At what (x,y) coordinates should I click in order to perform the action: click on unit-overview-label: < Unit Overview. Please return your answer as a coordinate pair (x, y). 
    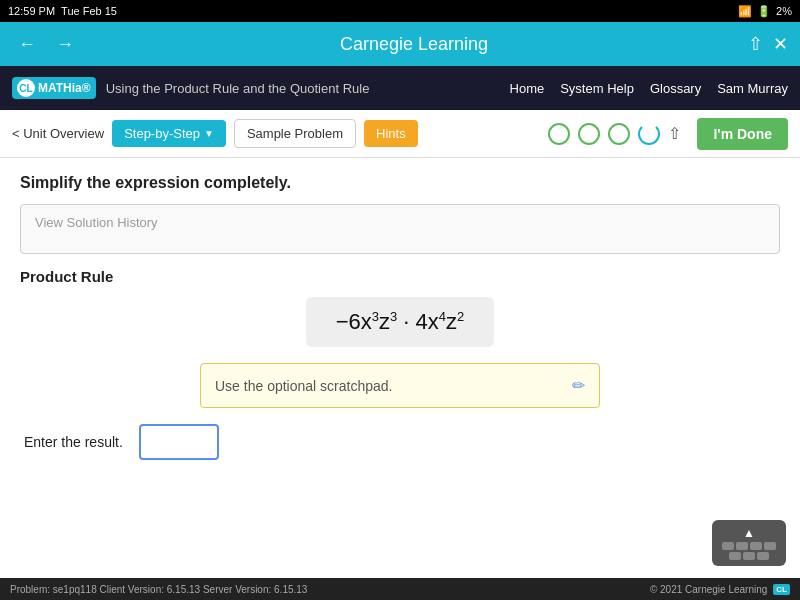
    Looking at the image, I should click on (58, 134).